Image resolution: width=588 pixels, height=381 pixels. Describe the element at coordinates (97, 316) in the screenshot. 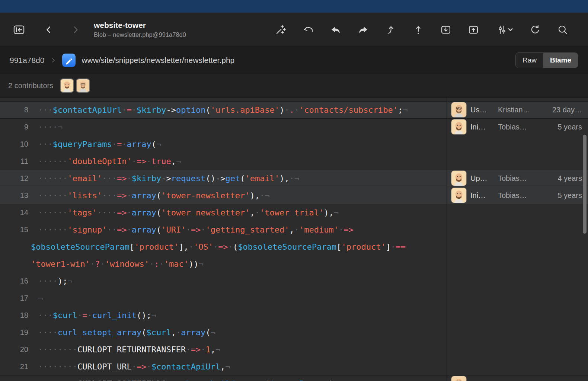

I see `code-text: ···$curl·=·curl_init();¬` at that location.